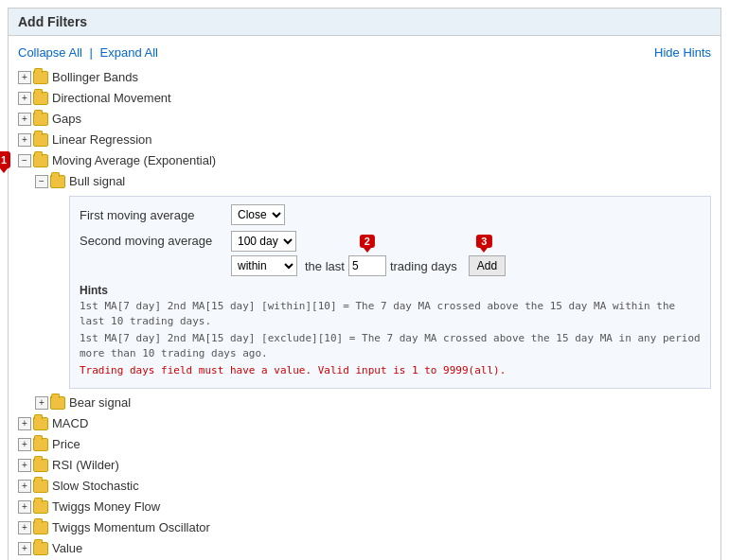 This screenshot has width=729, height=560. What do you see at coordinates (42, 182) in the screenshot?
I see `expander-bull-signal: −` at bounding box center [42, 182].